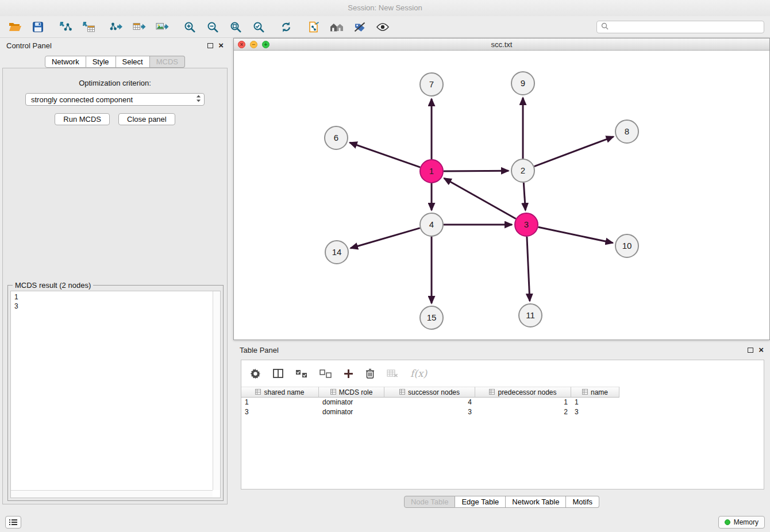 The image size is (770, 532). What do you see at coordinates (348, 373) in the screenshot?
I see `add-row-icon` at bounding box center [348, 373].